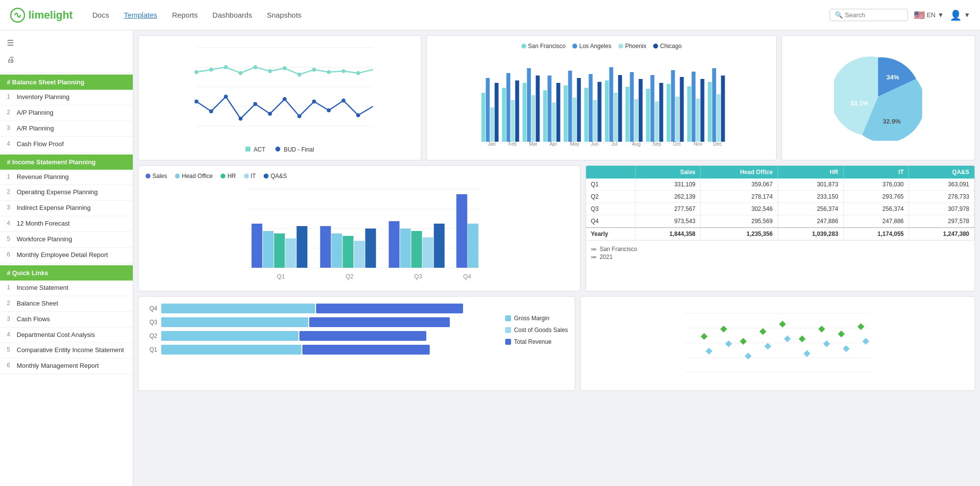  What do you see at coordinates (960, 15) in the screenshot?
I see `user-menu: 👤 ▼` at bounding box center [960, 15].